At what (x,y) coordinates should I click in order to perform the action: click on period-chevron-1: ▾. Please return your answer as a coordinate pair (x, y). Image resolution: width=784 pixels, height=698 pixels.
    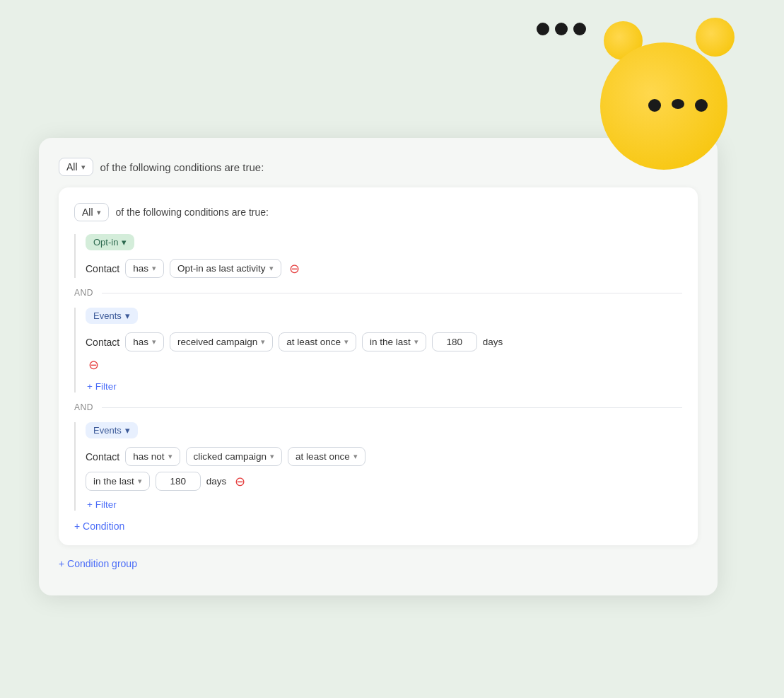
    Looking at the image, I should click on (416, 342).